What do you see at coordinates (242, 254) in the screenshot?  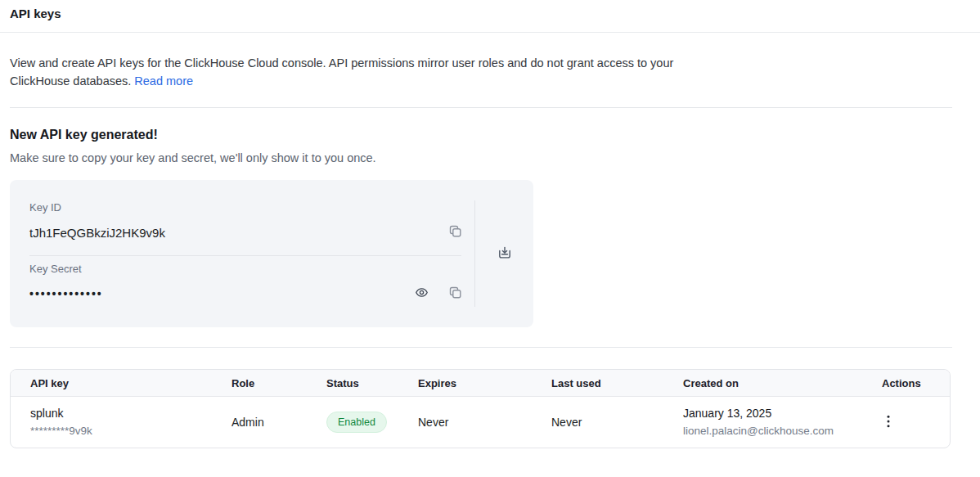 I see `key-fields: Key ID tJh1FeQGBkziJ2HK9v9k Key S` at bounding box center [242, 254].